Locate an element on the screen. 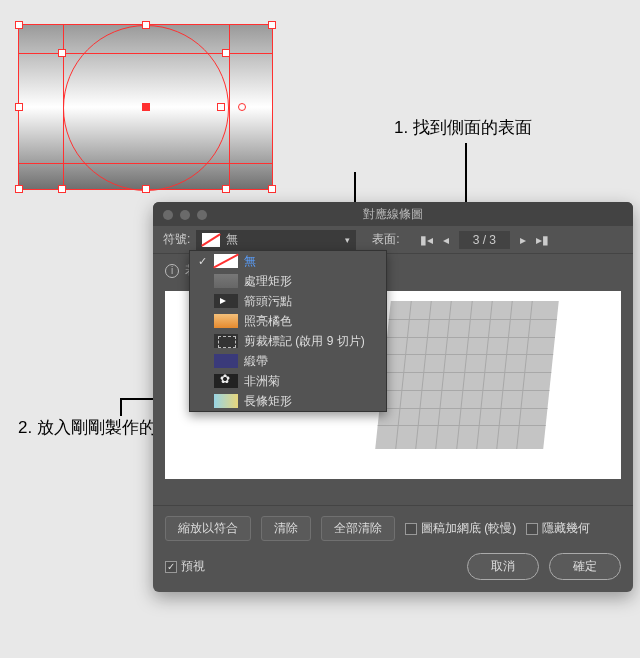 The image size is (640, 658). clear-all-button: 全部清除 is located at coordinates (358, 528).